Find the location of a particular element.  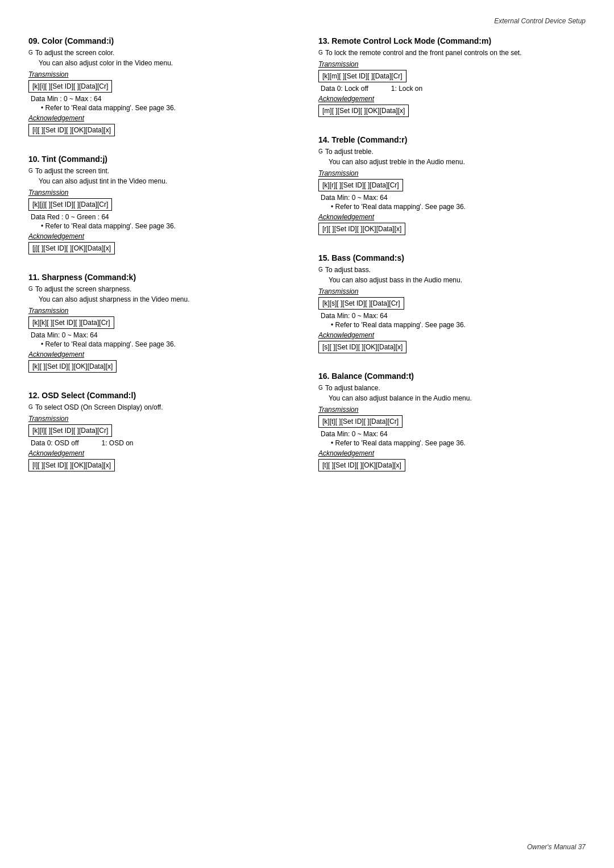

section-13-tx-label: Transmission is located at coordinates (452, 64).